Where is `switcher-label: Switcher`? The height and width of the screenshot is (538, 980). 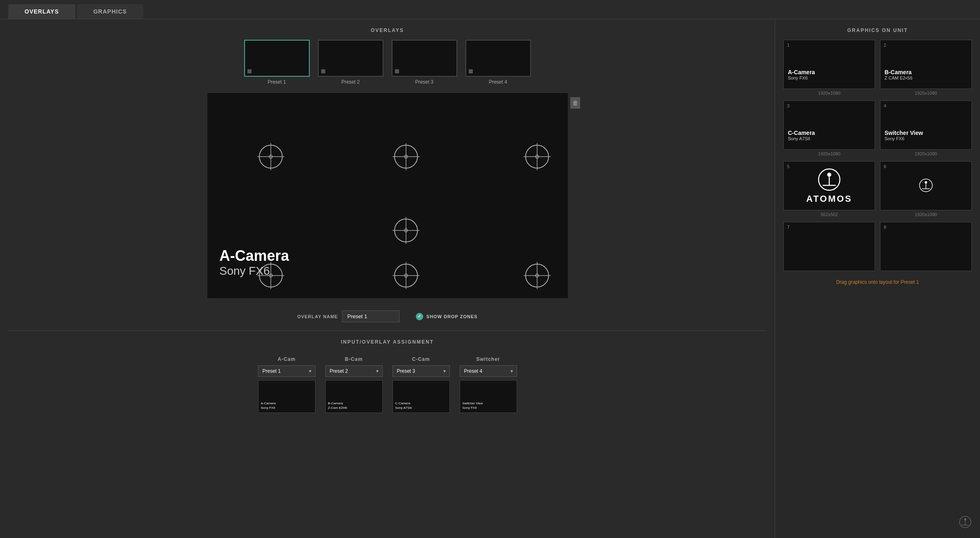
switcher-label: Switcher is located at coordinates (488, 359).